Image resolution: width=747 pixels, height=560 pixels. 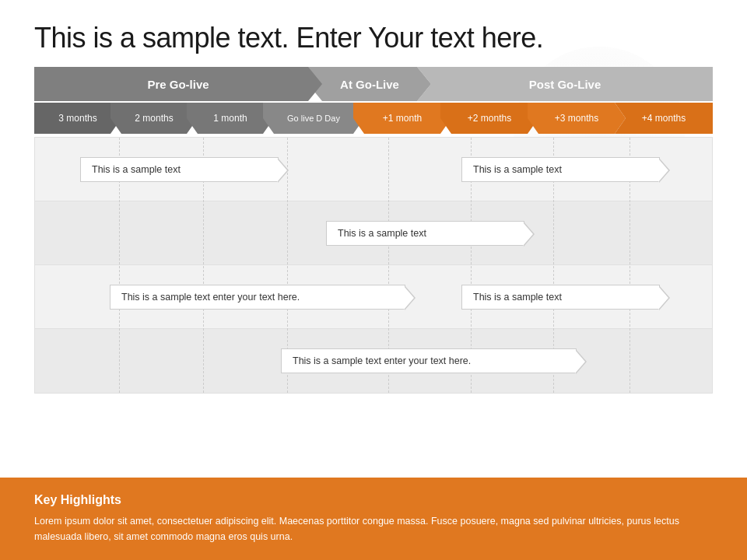 What do you see at coordinates (374, 33) in the screenshot?
I see `title-area: This is a sample text. Enter Your text h…` at bounding box center [374, 33].